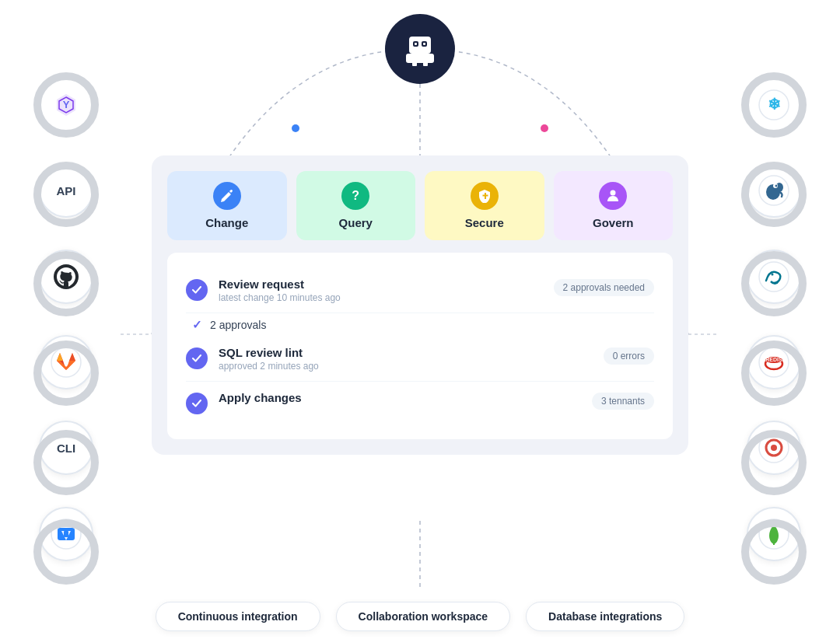  What do you see at coordinates (66, 448) in the screenshot?
I see `cli-label: CLI` at bounding box center [66, 448].